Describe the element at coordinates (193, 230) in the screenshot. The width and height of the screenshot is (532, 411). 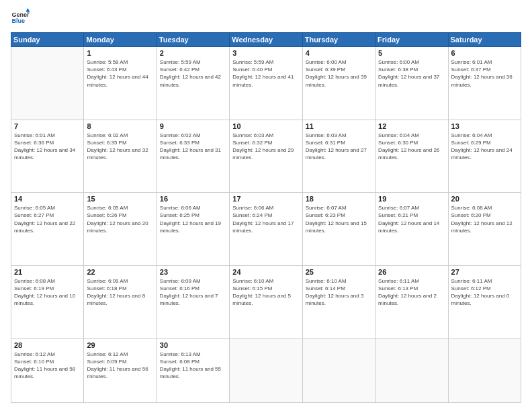
I see `calendar-cell: 16Sunrise: 6:06 AMSunset: 6:25 PMDayligh…` at that location.